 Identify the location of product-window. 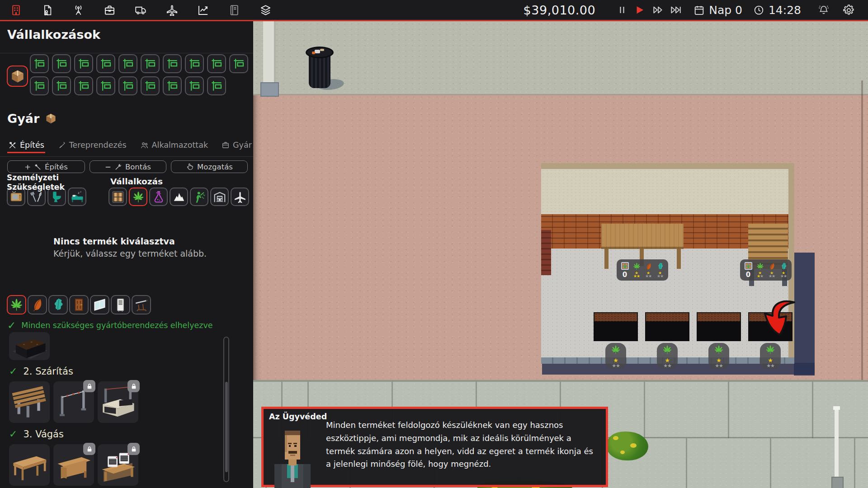
(99, 305).